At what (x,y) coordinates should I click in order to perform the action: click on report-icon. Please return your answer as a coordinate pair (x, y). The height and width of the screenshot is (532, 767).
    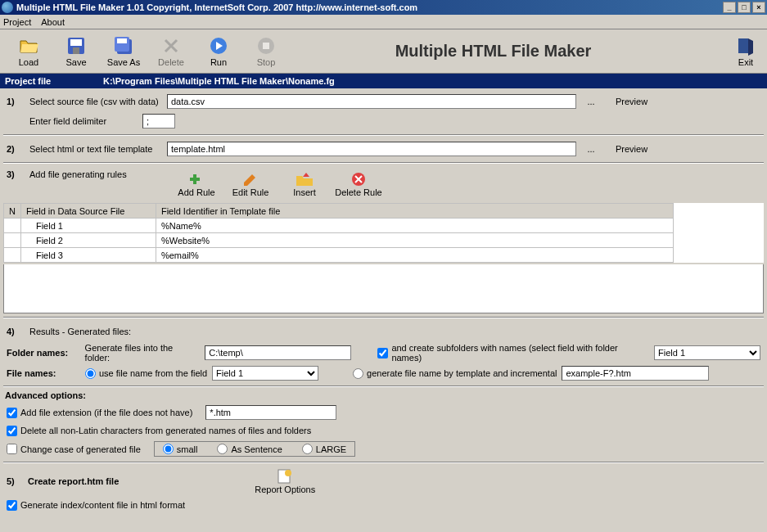
    Looking at the image, I should click on (285, 476).